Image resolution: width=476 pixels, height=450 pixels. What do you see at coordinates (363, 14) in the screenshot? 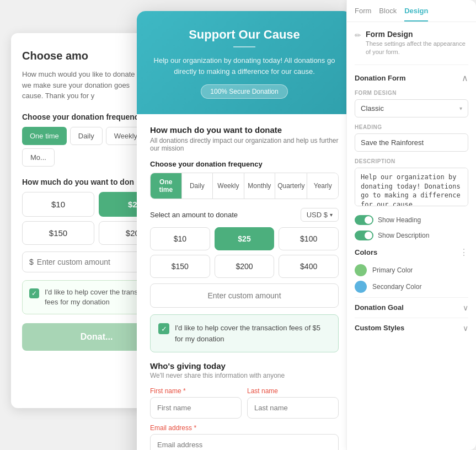
I see `tab-form: Form` at bounding box center [363, 14].